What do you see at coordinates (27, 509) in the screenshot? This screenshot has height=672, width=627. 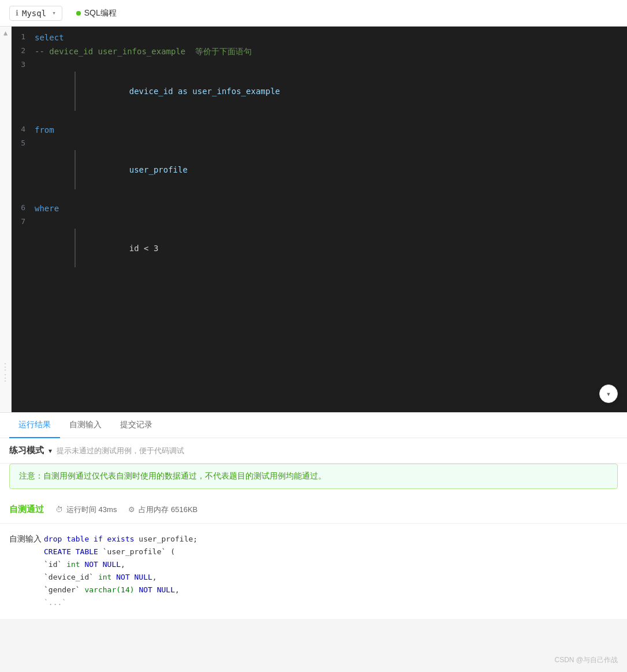 I see `pass-badge: 自测通过` at bounding box center [27, 509].